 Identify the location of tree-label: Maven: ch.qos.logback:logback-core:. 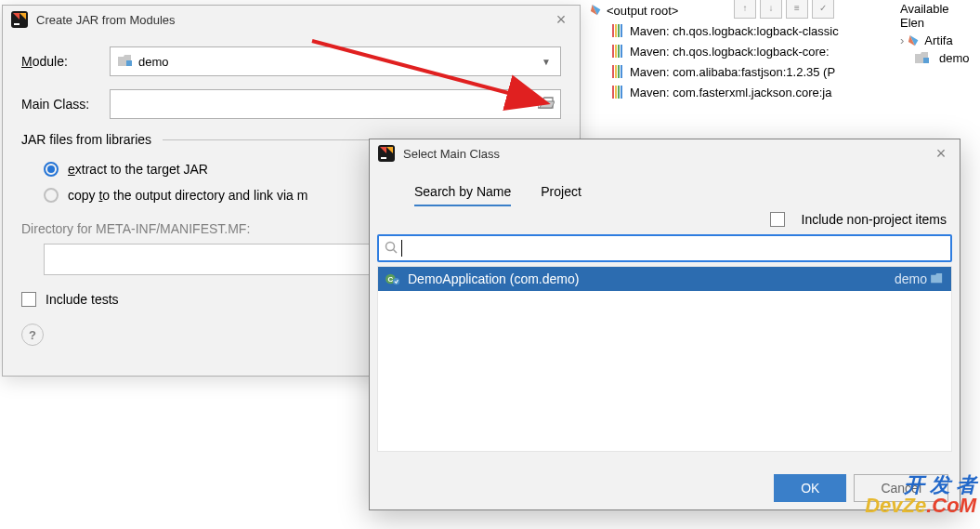
(730, 52).